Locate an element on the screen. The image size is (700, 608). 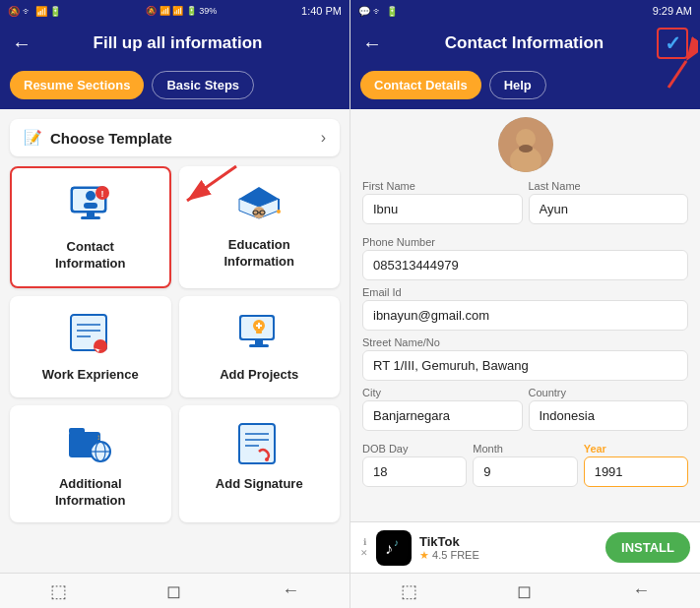
ad-close-button: ✕ is located at coordinates (364, 553).